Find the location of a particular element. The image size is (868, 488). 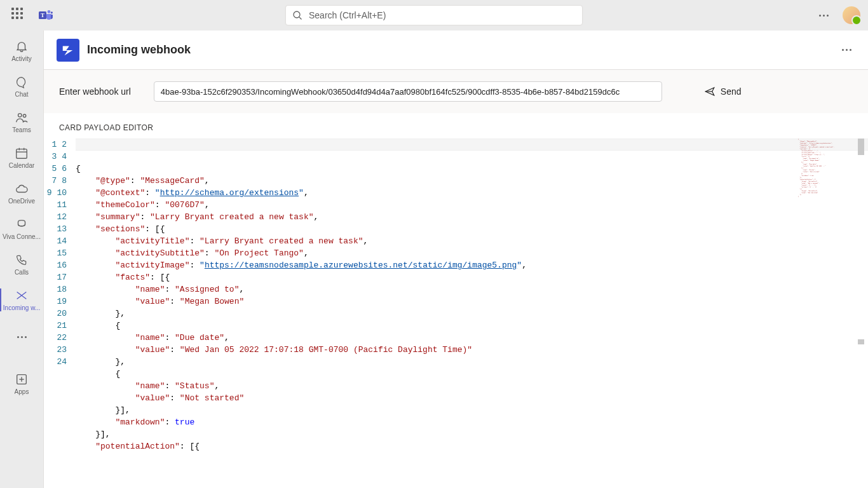

page-more-icon is located at coordinates (846, 50).